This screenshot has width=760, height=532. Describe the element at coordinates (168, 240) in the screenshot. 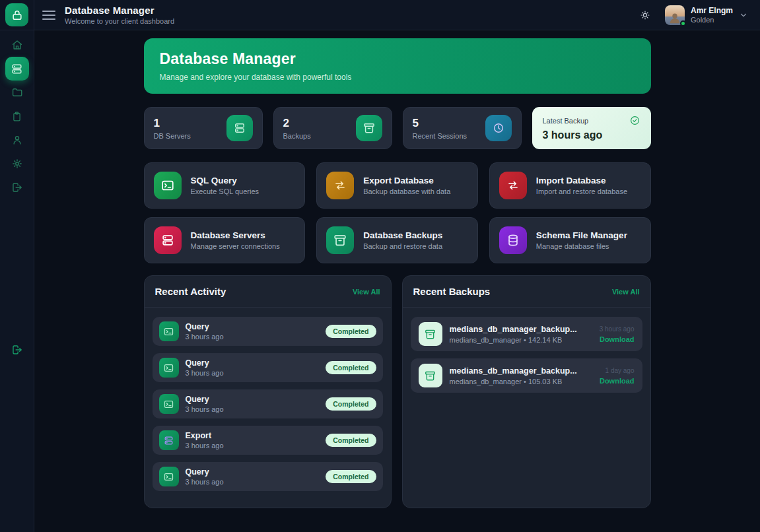

I see `server-icon` at that location.